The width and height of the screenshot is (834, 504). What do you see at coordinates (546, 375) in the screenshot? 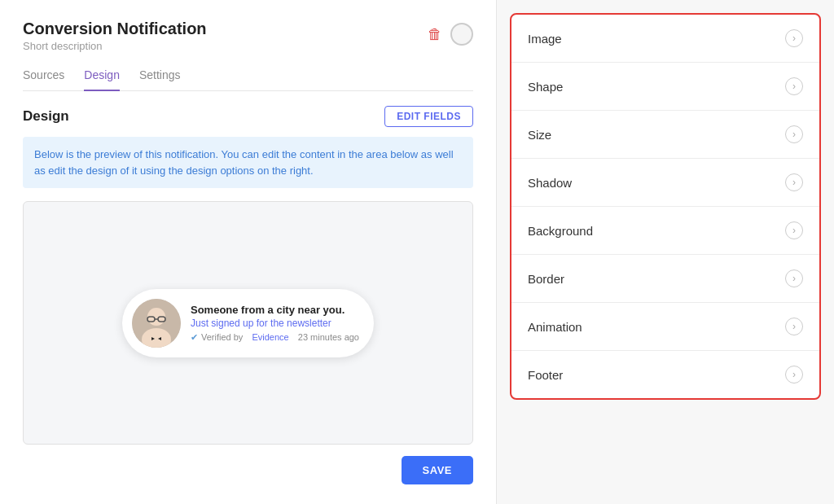
I see `design-option-label-footer: Footer` at bounding box center [546, 375].